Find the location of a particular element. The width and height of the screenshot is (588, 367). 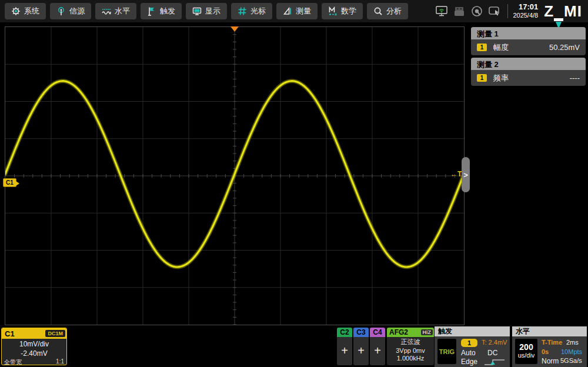

trigger-panel-title: 触发 is located at coordinates (472, 332).